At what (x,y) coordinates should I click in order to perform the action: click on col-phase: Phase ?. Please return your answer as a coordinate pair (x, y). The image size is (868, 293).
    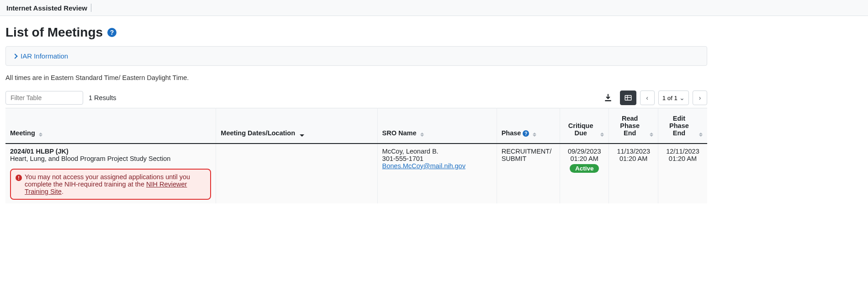
    Looking at the image, I should click on (528, 126).